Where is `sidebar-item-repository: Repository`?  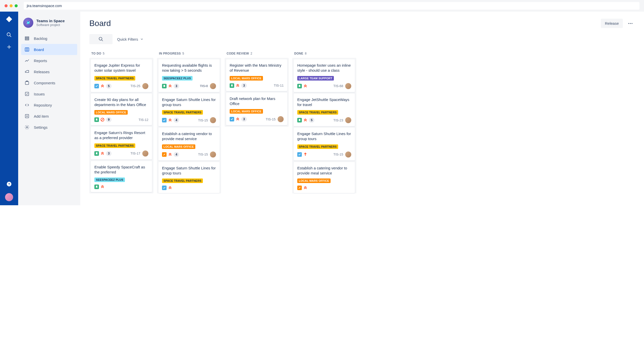
sidebar-item-repository: Repository is located at coordinates (49, 105).